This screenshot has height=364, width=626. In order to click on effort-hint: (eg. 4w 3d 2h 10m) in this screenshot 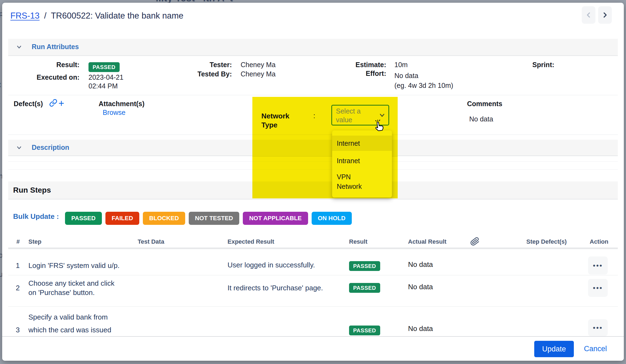, I will do `click(424, 86)`.